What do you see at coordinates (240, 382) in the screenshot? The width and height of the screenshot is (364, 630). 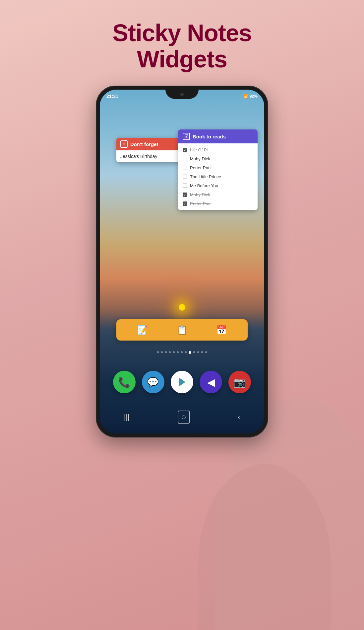 I see `camera-app-icon: 📷` at bounding box center [240, 382].